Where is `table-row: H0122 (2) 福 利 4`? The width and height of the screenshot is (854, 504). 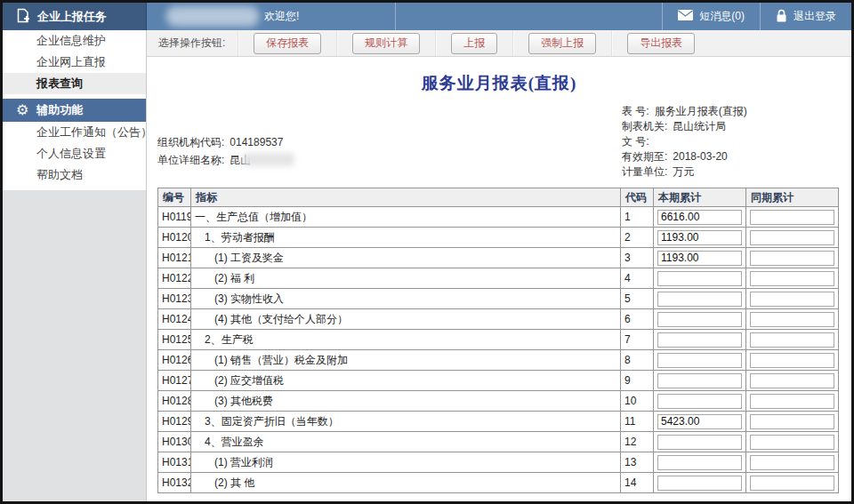
table-row: H0122 (2) 福 利 4 is located at coordinates (498, 279).